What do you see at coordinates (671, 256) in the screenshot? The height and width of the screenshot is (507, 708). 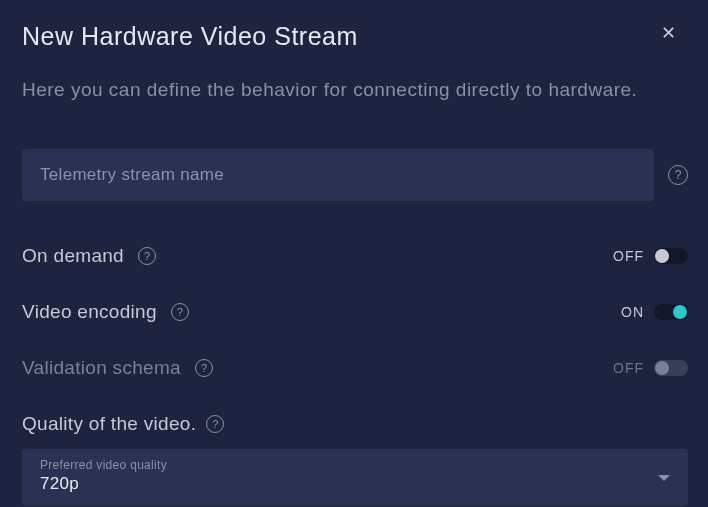 I see `on-demand-toggle` at bounding box center [671, 256].